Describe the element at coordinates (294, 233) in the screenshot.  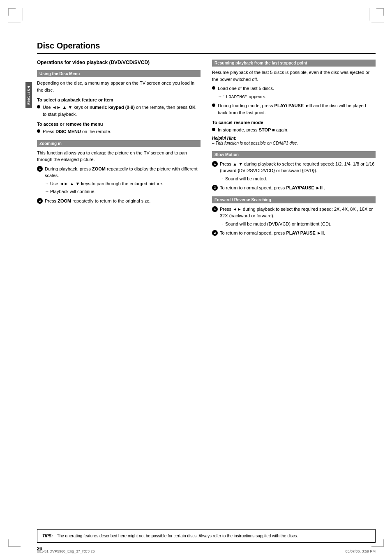
I see `fwd-step2: 2 To return to normal speed, press PLAY/…` at that location.